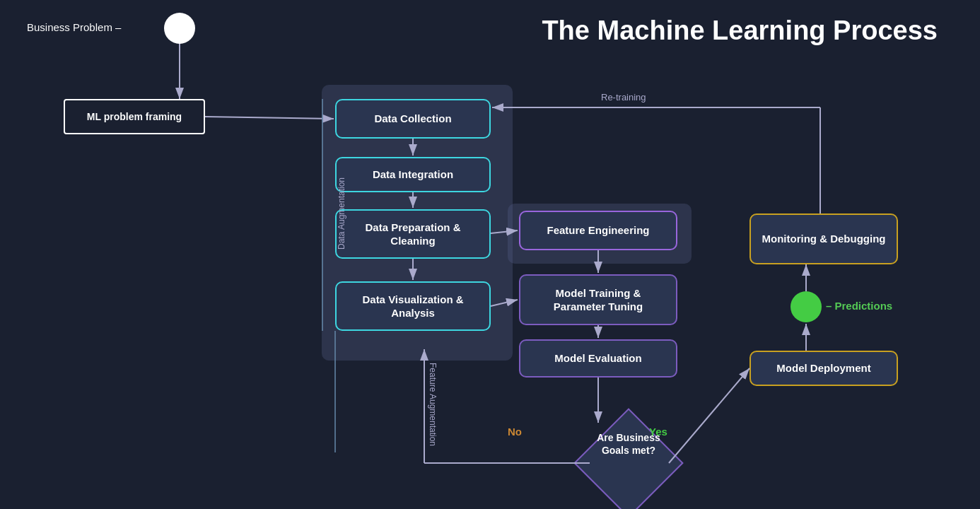  What do you see at coordinates (180, 28) in the screenshot?
I see `business-problem-circle` at bounding box center [180, 28].